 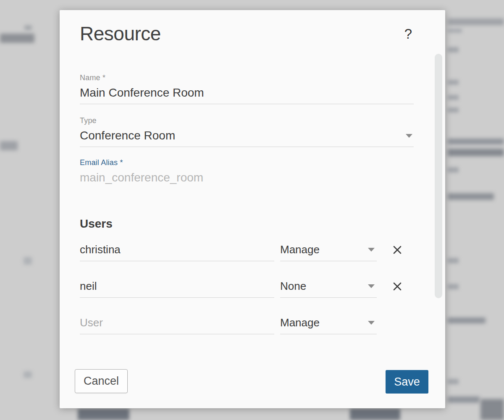 I want to click on name-field: Name *, so click(x=247, y=89).